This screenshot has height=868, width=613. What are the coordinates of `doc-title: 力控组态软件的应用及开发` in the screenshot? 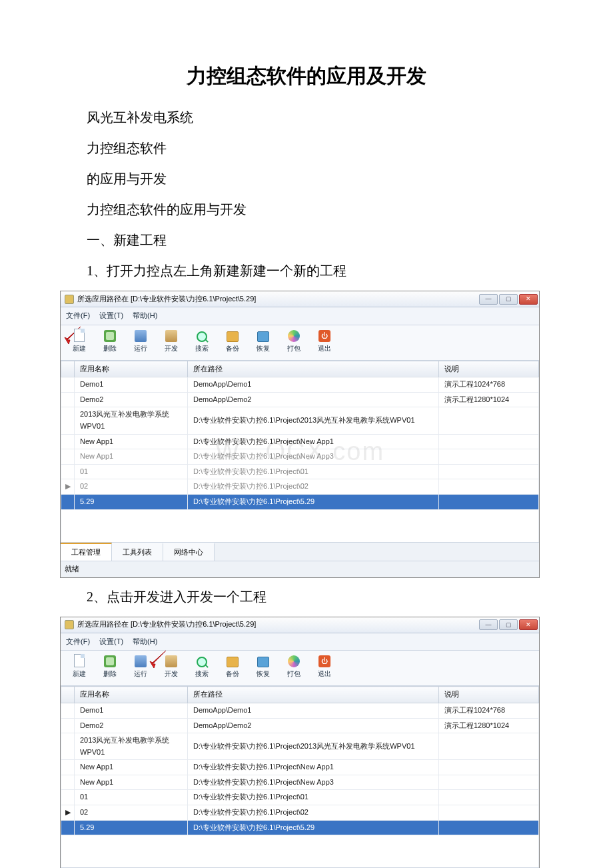 It's located at (306, 76).